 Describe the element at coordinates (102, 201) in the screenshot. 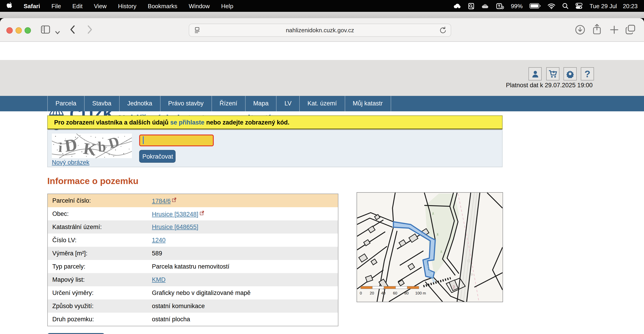

I see `row-label: Parcelní číslo:` at that location.